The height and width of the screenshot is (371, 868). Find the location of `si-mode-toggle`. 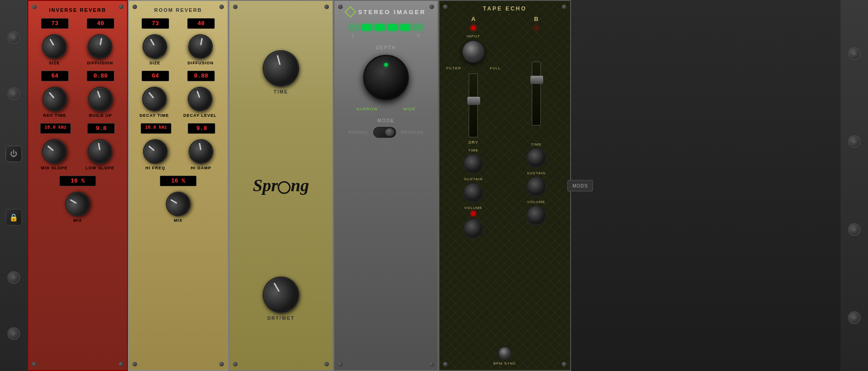

si-mode-toggle is located at coordinates (385, 132).